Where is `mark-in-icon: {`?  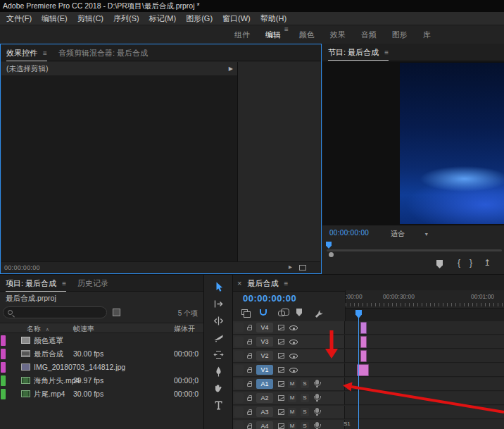
mark-in-icon: { is located at coordinates (459, 263).